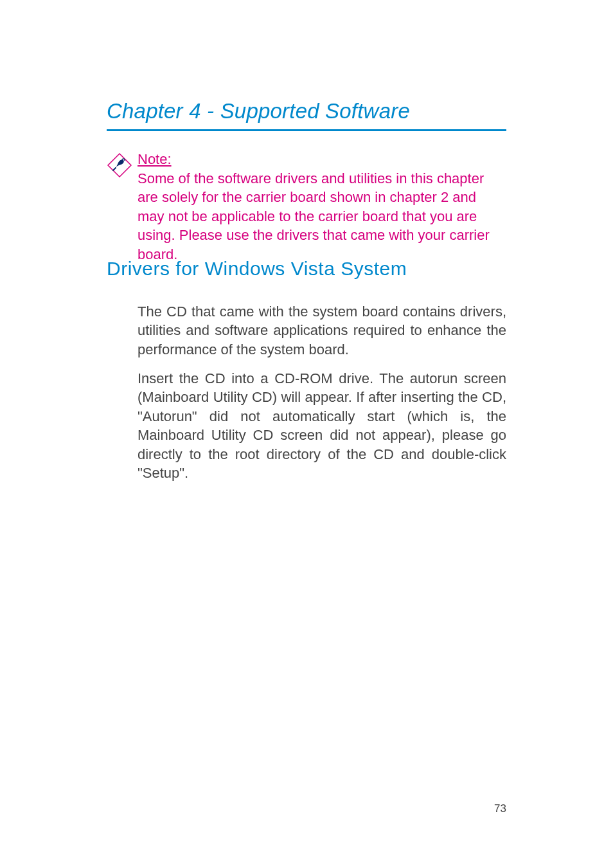 The width and height of the screenshot is (613, 868). I want to click on title-underline, so click(306, 130).